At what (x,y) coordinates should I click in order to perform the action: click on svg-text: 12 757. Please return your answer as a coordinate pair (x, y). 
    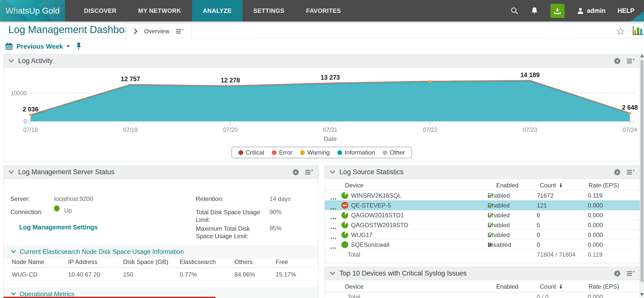
    Looking at the image, I should click on (130, 79).